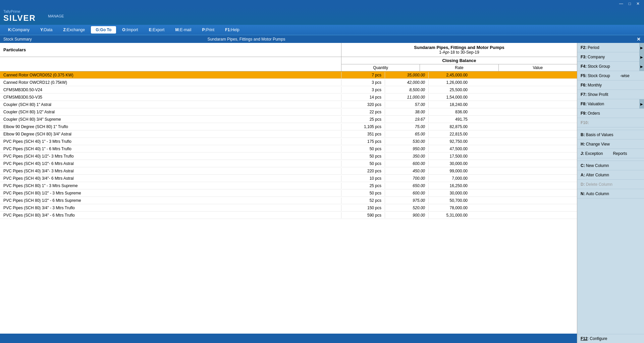  I want to click on row-value: 82,875.00, so click(450, 127).